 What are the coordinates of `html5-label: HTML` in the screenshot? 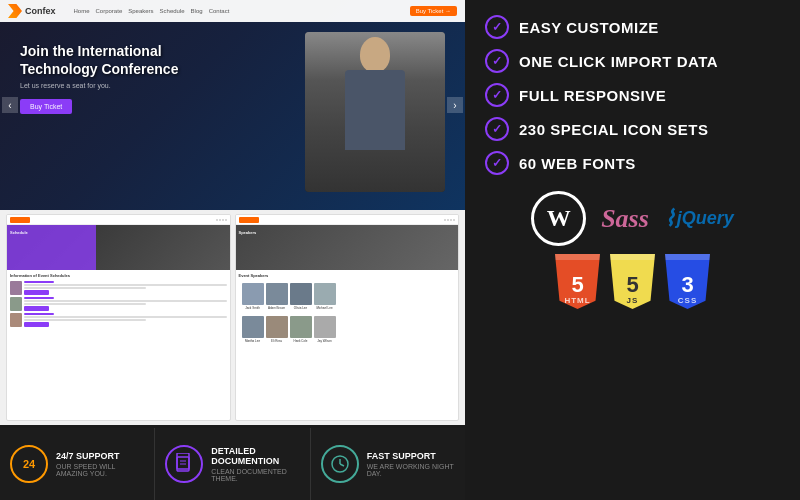 It's located at (577, 300).